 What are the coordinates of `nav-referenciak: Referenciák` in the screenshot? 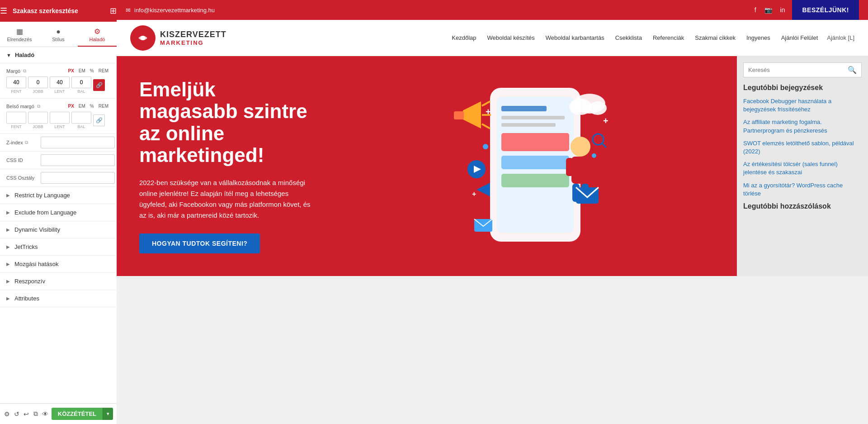 It's located at (668, 38).